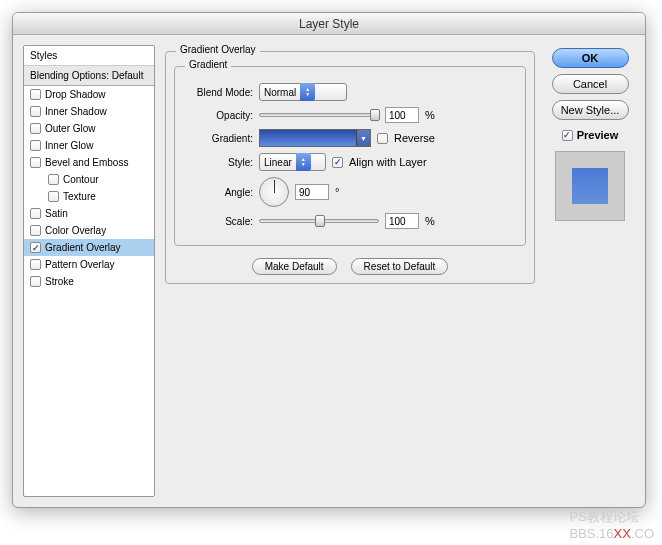  Describe the element at coordinates (312, 192) in the screenshot. I see `angle-input` at that location.